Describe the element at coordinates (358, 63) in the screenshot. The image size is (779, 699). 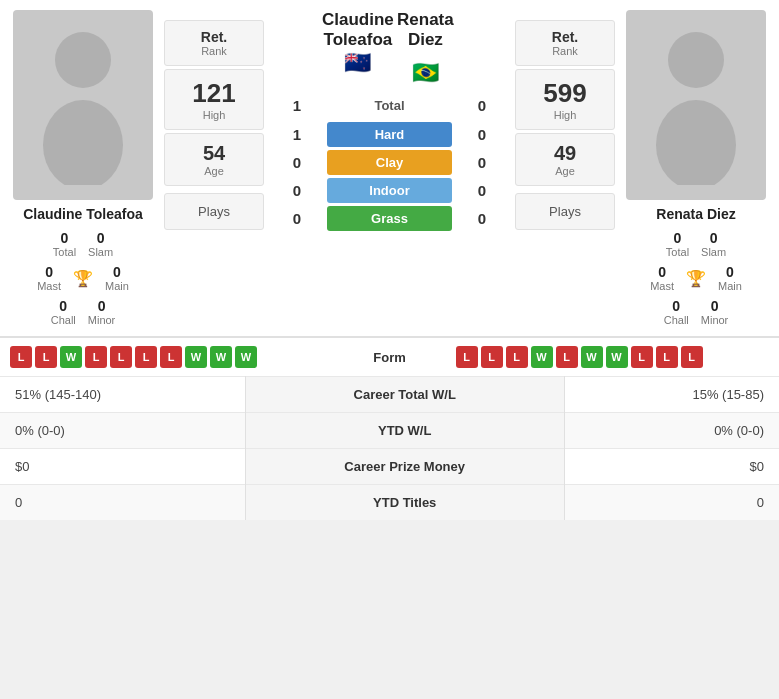
I see `player1-flag: 🇳🇿` at that location.